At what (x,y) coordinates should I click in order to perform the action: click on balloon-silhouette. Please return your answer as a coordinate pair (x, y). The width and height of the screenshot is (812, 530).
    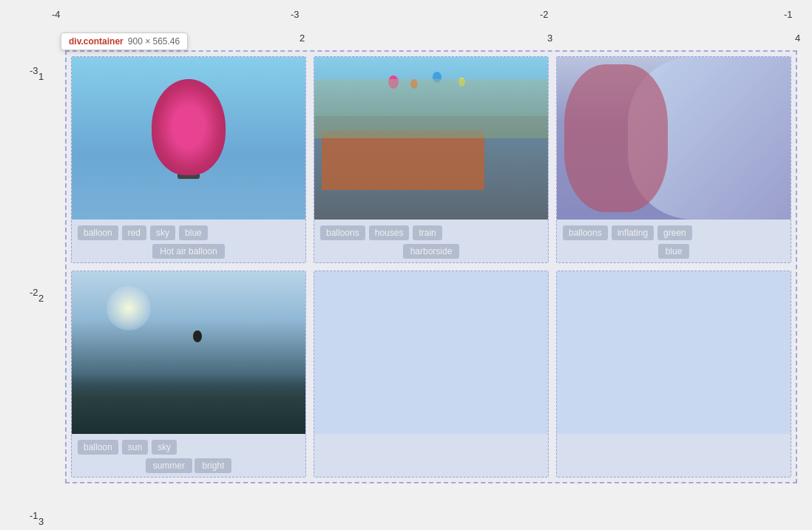
    Looking at the image, I should click on (197, 336).